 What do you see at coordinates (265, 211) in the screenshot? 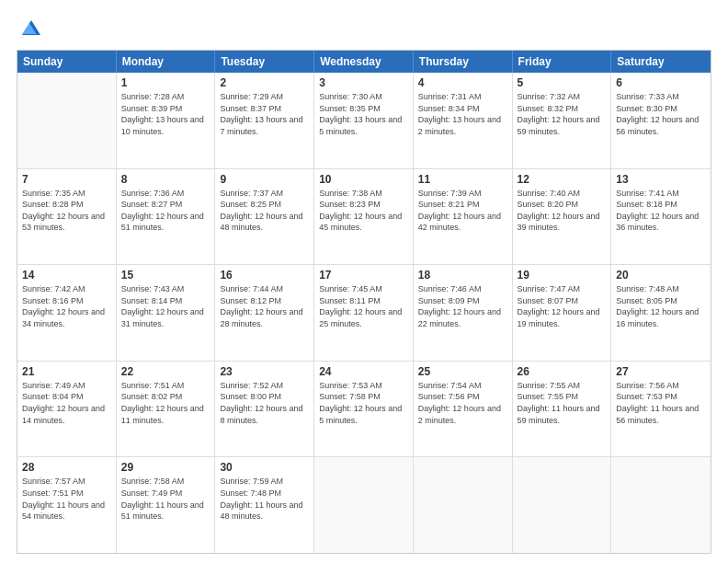
I see `day-info: Sunrise: 7:37 AM Sunset: 8:25 PM Dayligh…` at bounding box center [265, 211].